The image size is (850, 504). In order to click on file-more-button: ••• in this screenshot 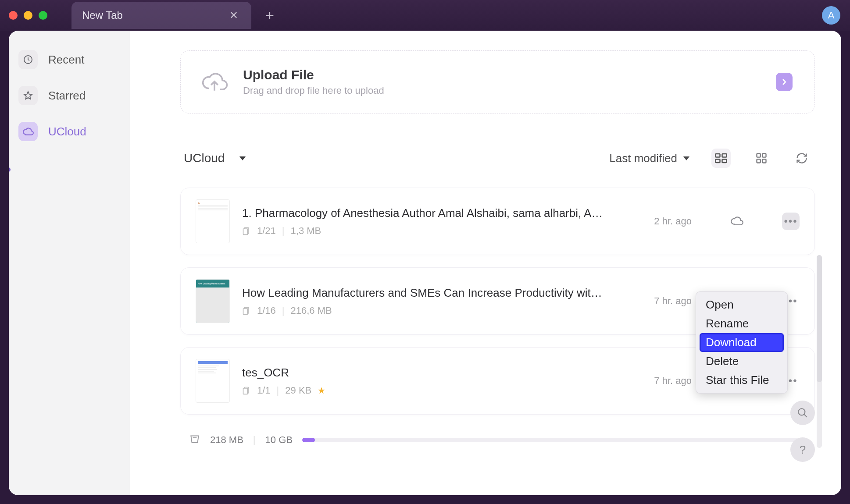, I will do `click(791, 221)`.